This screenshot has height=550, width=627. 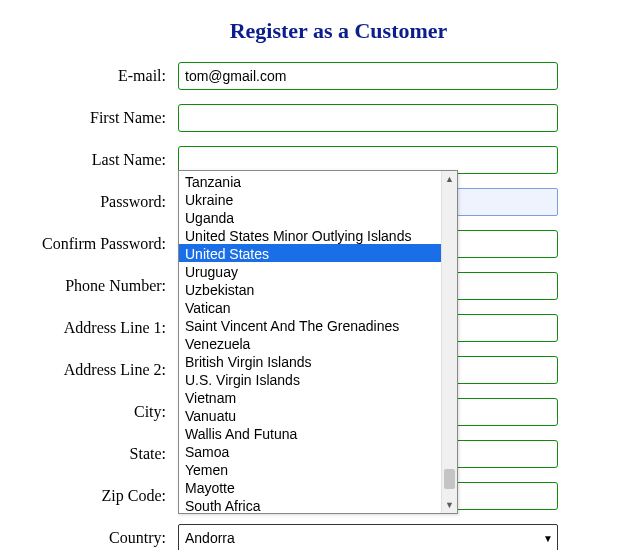 What do you see at coordinates (310, 415) in the screenshot?
I see `country-option: Vanuatu` at bounding box center [310, 415].